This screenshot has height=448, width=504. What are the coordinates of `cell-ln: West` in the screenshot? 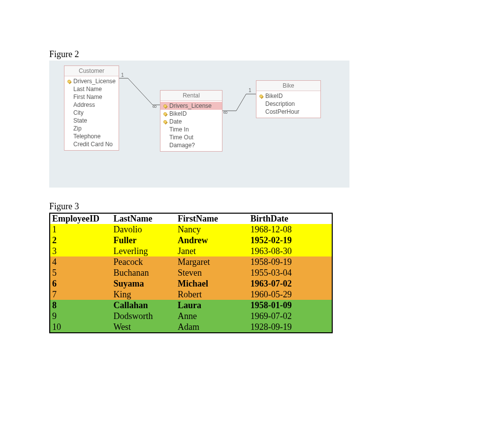 It's located at (144, 327).